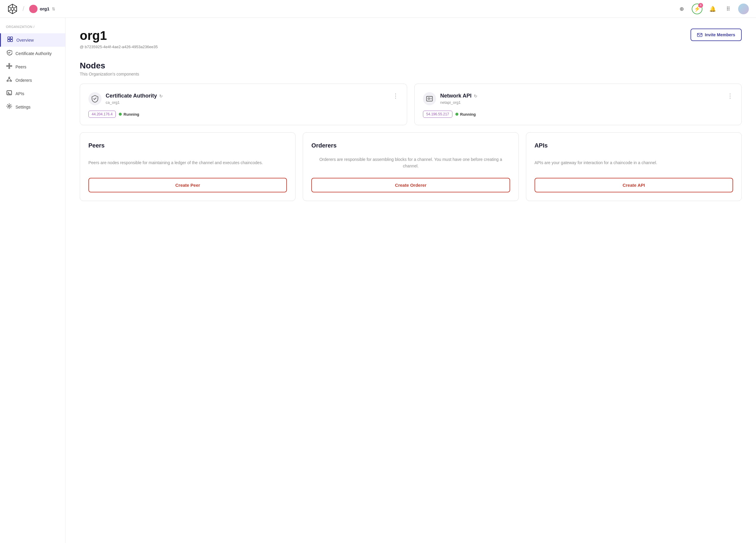 Image resolution: width=756 pixels, height=543 pixels. What do you see at coordinates (119, 39) in the screenshot?
I see `page-title-block: org1 @ b7235925-4e4f-4ae2-a426-4953a236e…` at bounding box center [119, 39].